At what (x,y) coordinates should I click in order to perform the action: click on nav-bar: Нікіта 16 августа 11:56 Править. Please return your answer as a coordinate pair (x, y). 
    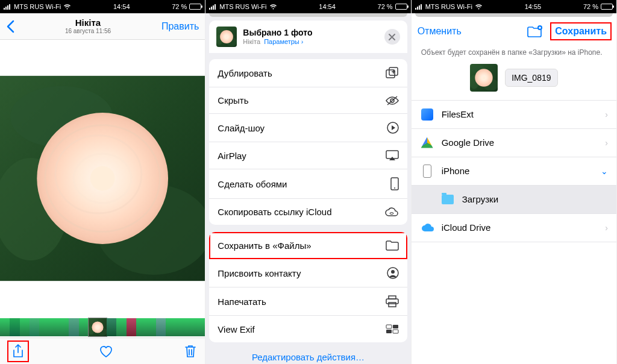
    Looking at the image, I should click on (102, 27).